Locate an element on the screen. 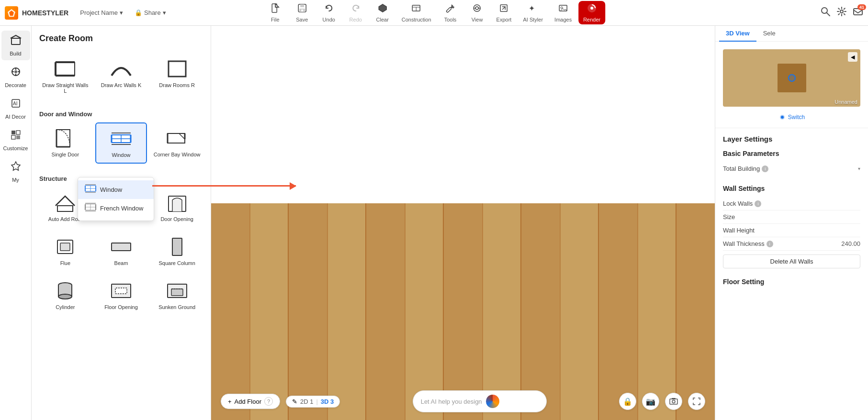  tab-3d-view: 3D View is located at coordinates (738, 33).